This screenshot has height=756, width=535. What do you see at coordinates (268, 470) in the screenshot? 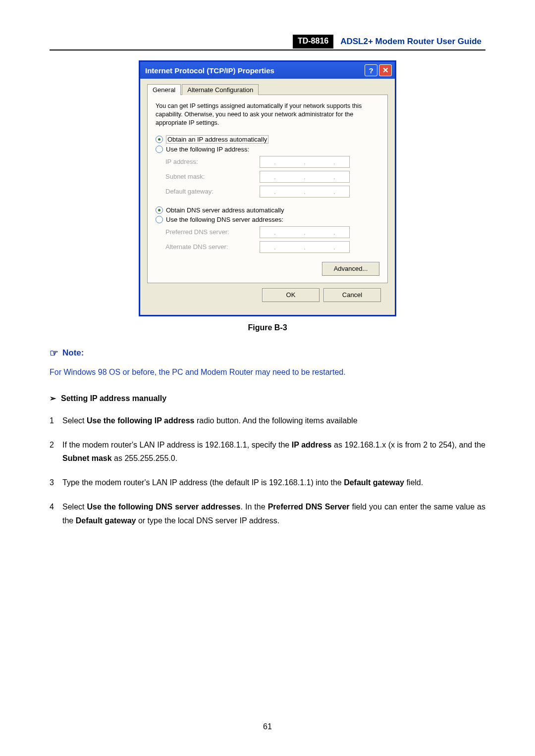
I see `steps-list: 1 Select Use the following IP address ra…` at bounding box center [268, 470].